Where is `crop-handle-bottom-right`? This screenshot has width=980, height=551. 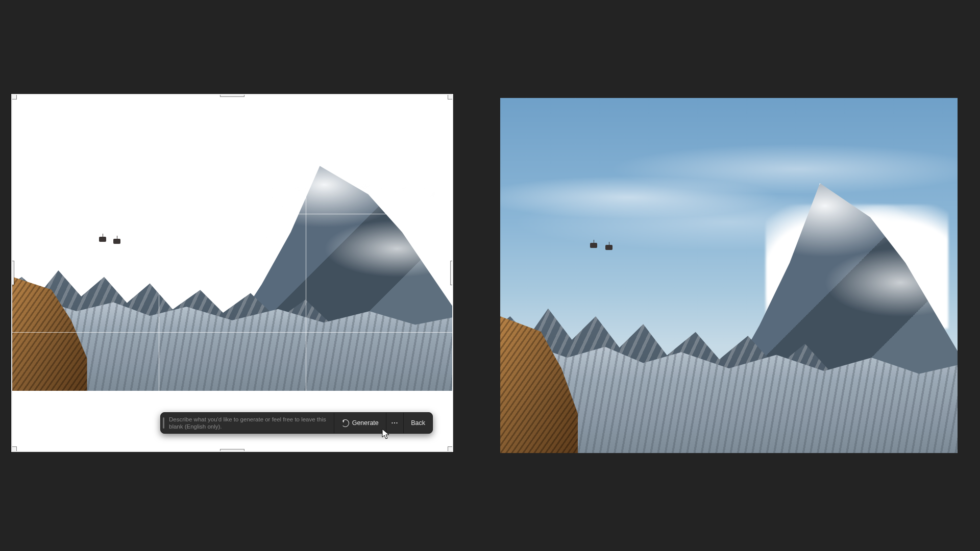 crop-handle-bottom-right is located at coordinates (451, 449).